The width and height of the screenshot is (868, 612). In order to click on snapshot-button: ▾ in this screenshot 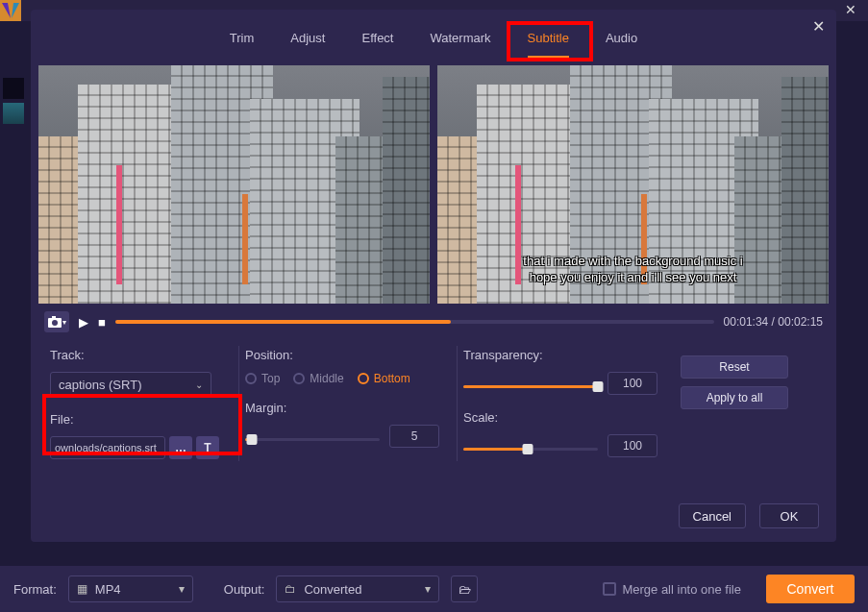, I will do `click(57, 322)`.